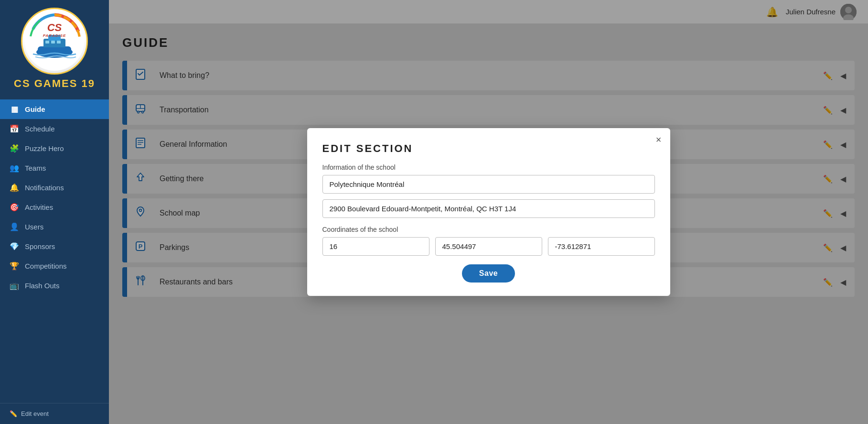 Image resolution: width=868 pixels, height=424 pixels. Describe the element at coordinates (35, 414) in the screenshot. I see `edit-event-label: Edit event` at that location.